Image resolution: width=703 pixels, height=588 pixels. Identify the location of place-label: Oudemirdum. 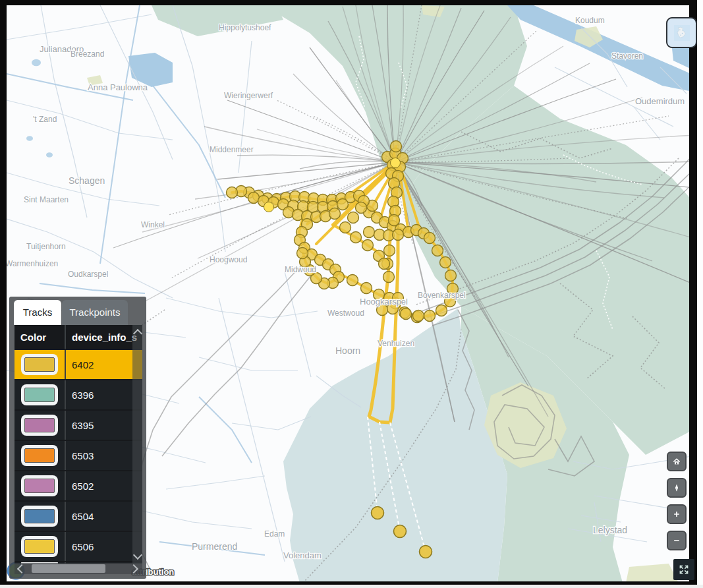
(660, 102).